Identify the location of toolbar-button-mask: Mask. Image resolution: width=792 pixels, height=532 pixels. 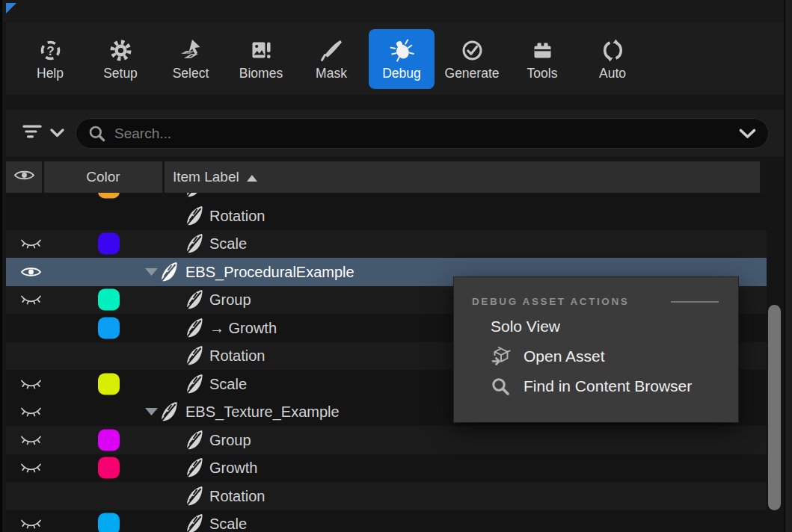
(331, 59).